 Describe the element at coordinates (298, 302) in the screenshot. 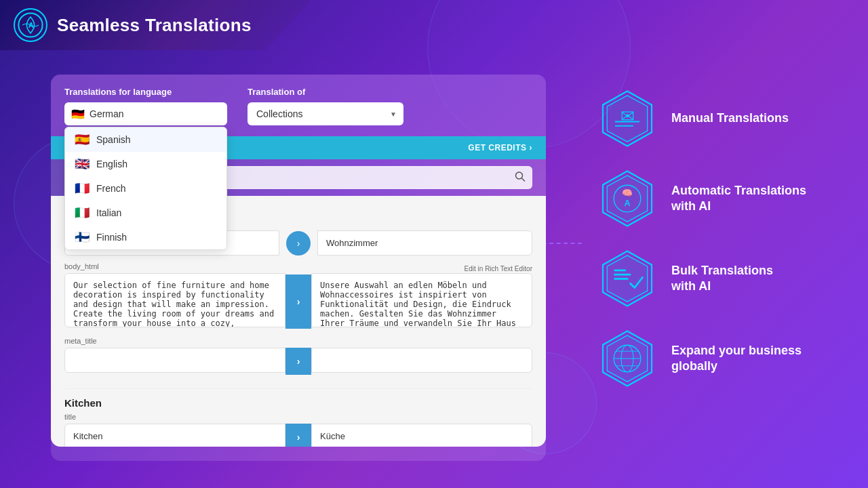

I see `body-translation-pair: ›` at that location.